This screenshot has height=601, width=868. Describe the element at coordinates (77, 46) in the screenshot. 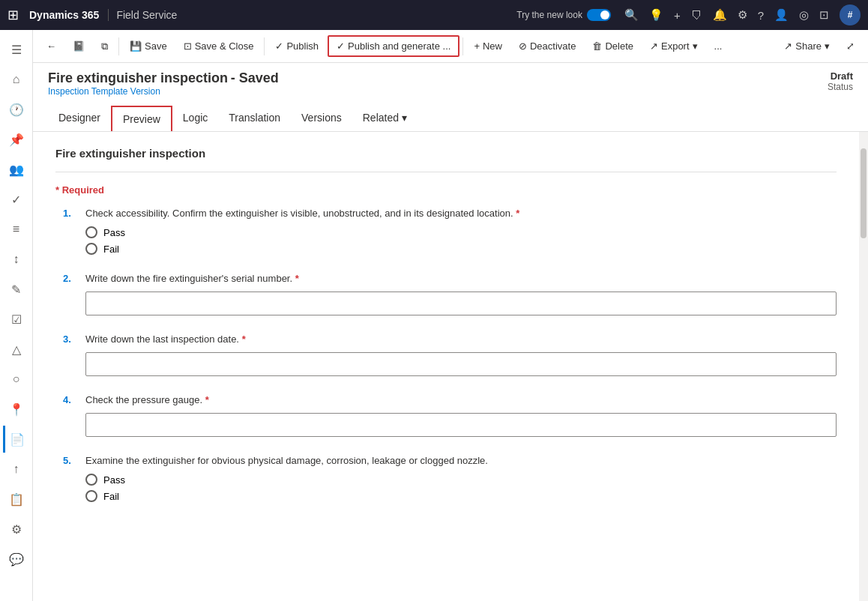

I see `nav-arrows: ← 📓 ⧉` at that location.